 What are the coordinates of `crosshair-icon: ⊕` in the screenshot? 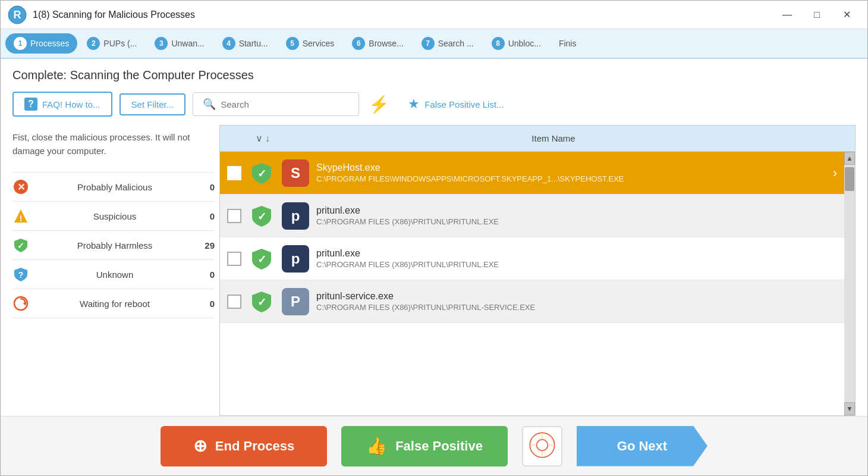 It's located at (200, 446).